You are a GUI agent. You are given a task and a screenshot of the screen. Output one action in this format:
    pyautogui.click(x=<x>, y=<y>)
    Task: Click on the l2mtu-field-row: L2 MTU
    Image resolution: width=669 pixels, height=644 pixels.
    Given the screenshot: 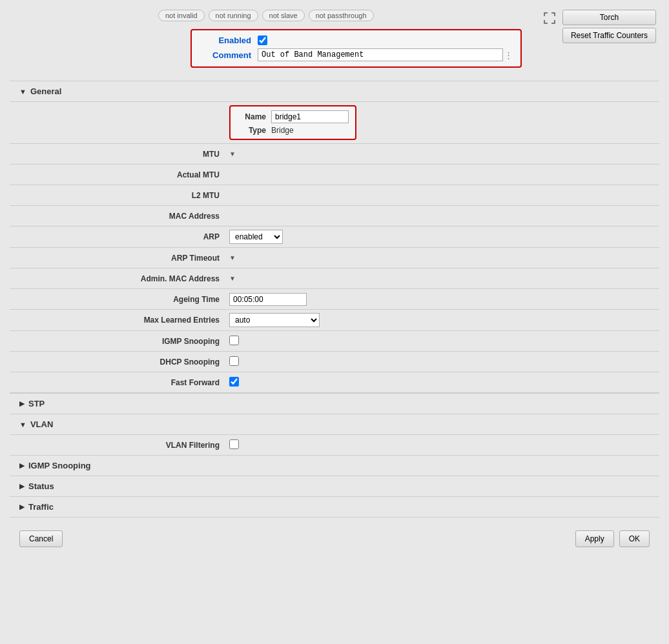 What is the action you would take?
    pyautogui.click(x=334, y=196)
    